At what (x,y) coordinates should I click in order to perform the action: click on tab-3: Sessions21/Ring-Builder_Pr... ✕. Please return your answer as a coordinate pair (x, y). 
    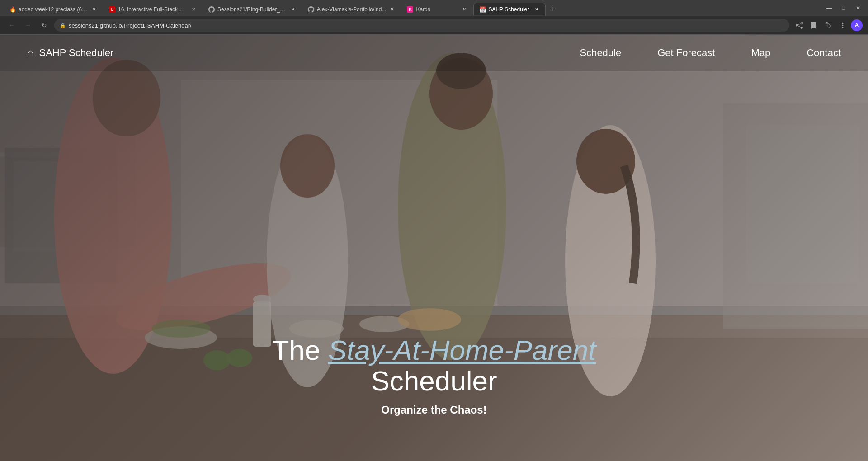
    Looking at the image, I should click on (252, 9).